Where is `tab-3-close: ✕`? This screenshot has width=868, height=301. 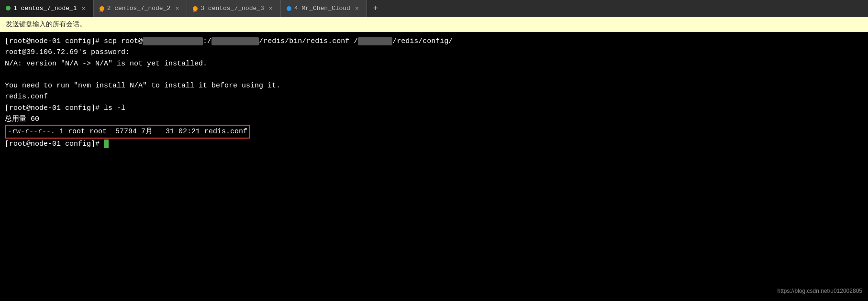 tab-3-close: ✕ is located at coordinates (271, 9).